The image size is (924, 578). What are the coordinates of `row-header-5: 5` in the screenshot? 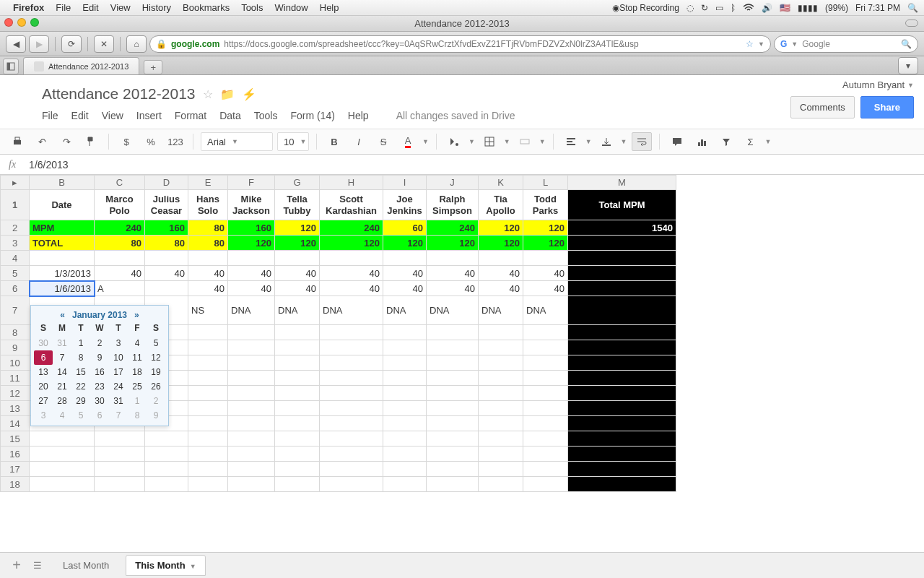 It's located at (15, 273).